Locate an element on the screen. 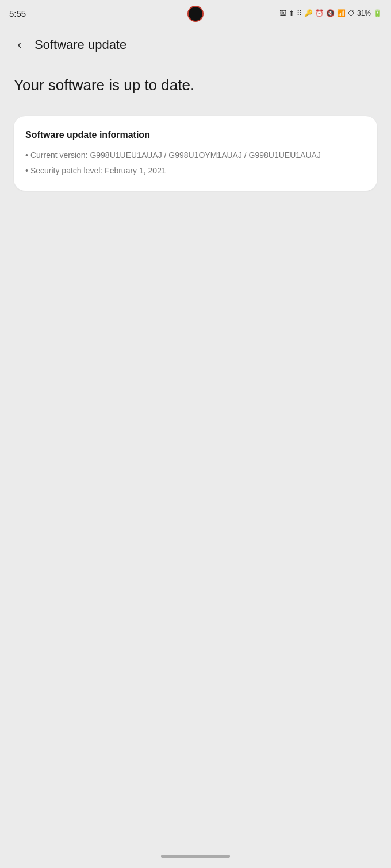 This screenshot has width=391, height=868. back-button: ‹ is located at coordinates (20, 45).